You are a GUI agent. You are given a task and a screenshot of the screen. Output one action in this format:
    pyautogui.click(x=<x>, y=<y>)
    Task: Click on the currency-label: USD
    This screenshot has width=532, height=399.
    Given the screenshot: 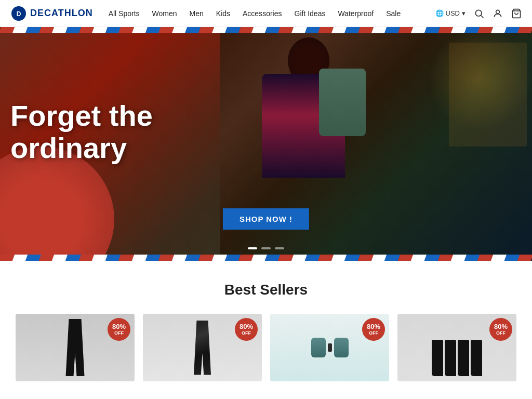 What is the action you would take?
    pyautogui.click(x=453, y=14)
    